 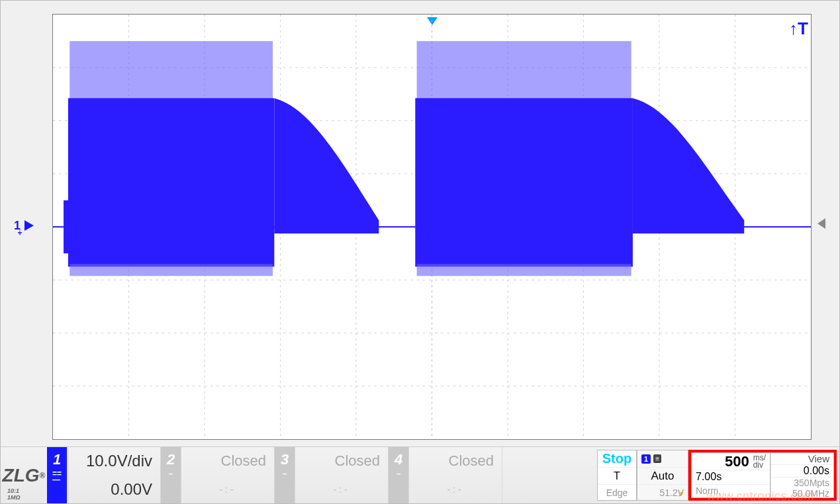 I want to click on coupling-dc-icon: ==—, so click(x=57, y=477).